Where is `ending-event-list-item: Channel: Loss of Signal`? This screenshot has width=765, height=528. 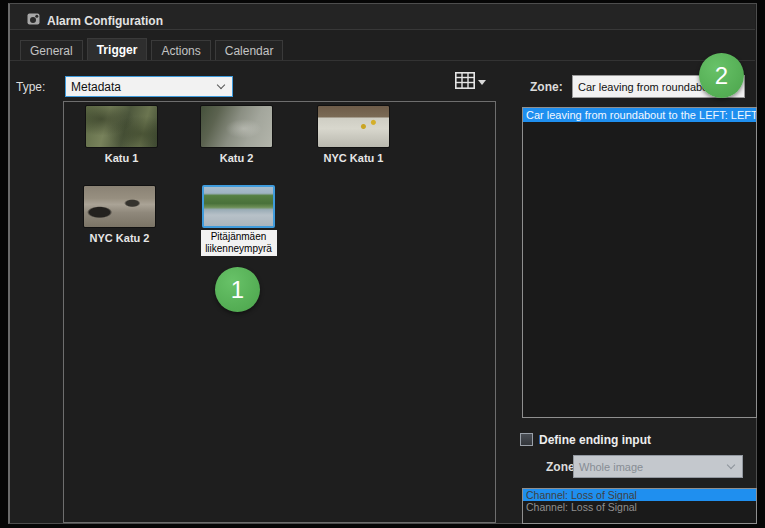 ending-event-list-item: Channel: Loss of Signal is located at coordinates (640, 507).